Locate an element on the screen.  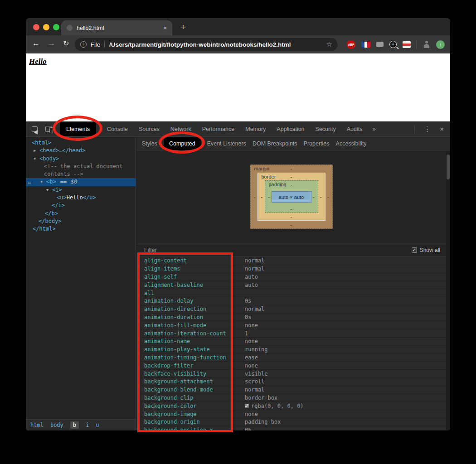
devtools-close-icon: × is located at coordinates (442, 129).